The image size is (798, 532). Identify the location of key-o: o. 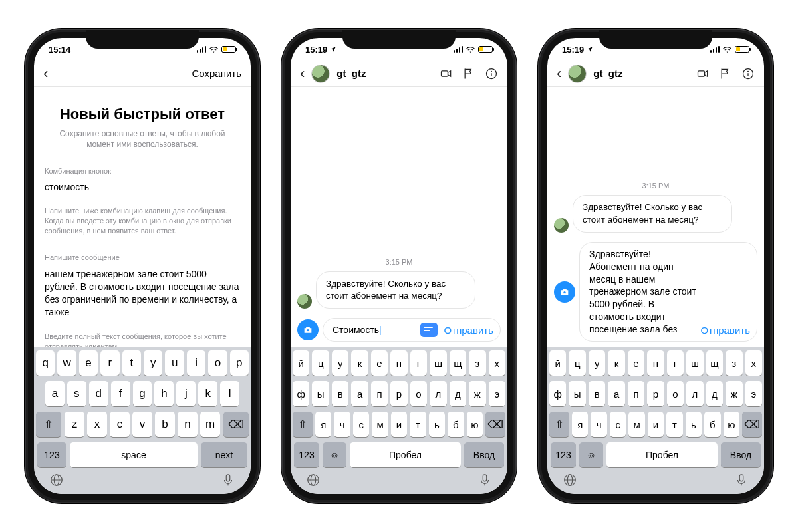
(217, 363).